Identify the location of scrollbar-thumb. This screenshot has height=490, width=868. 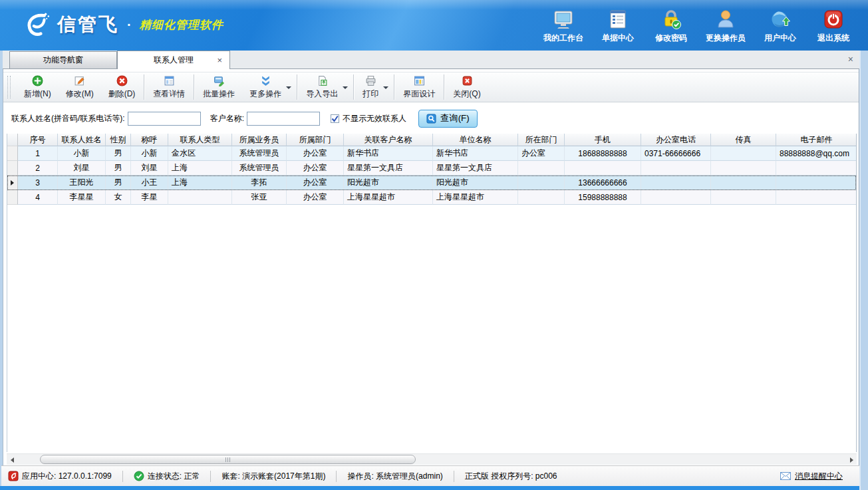
(227, 459).